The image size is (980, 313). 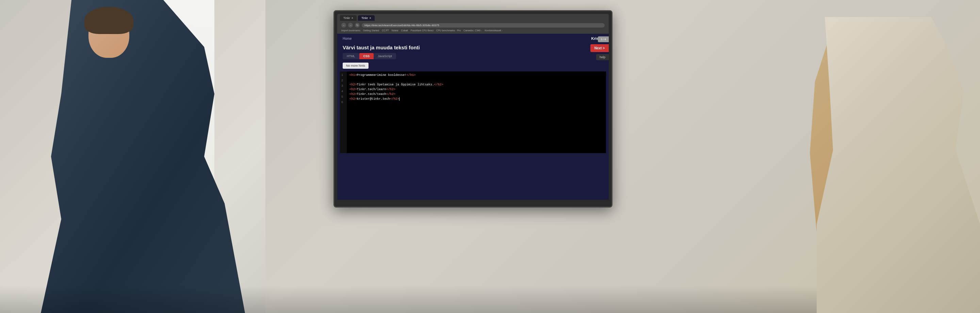 I want to click on bookmark-import: Import bookmarks, so click(x=351, y=30).